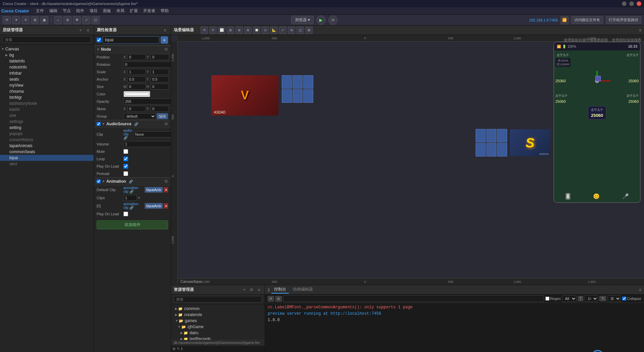 Image resolution: width=644 pixels, height=352 pixels. I want to click on toolbar-btn-1: ⟳, so click(7, 20).